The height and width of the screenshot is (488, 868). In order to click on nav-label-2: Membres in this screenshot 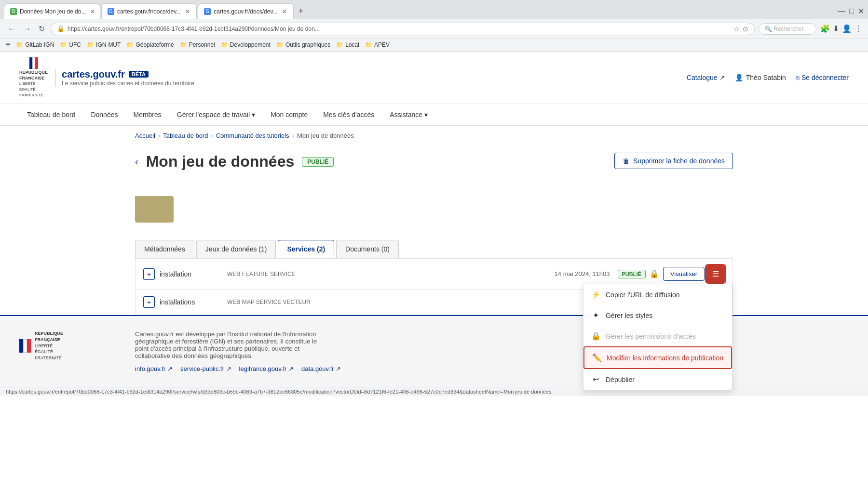, I will do `click(147, 115)`.